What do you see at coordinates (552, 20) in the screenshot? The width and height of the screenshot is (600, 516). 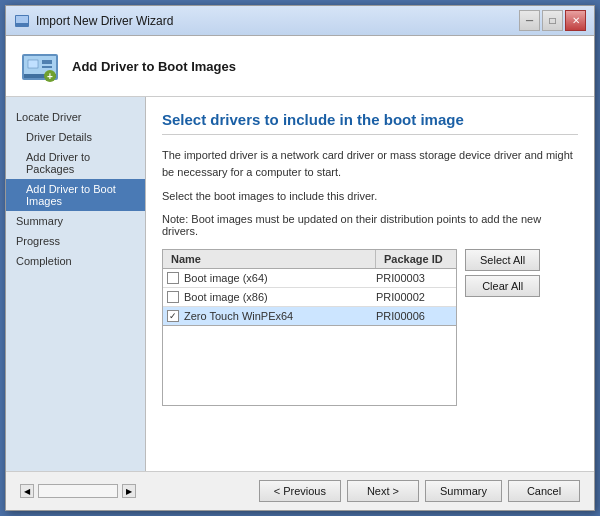 I see `maximize-button: □` at bounding box center [552, 20].